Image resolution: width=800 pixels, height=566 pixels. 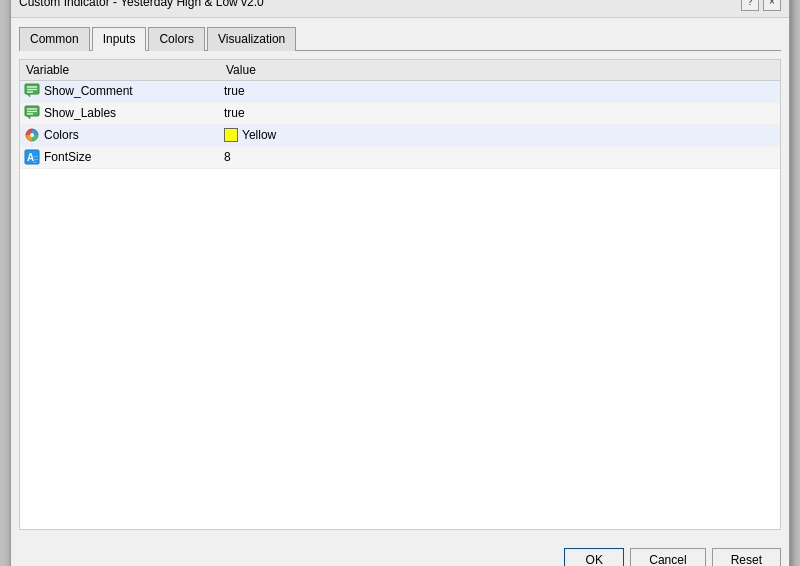 I want to click on variable-name-fontsize: FontSize, so click(x=68, y=157).